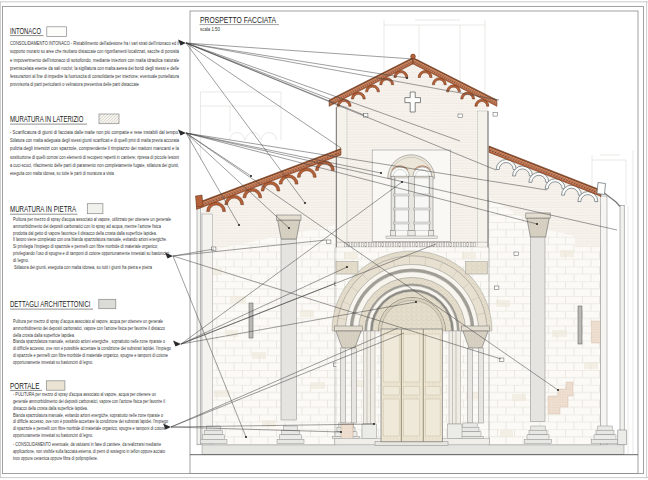 Image resolution: width=648 pixels, height=480 pixels. I want to click on svg-text: PROSPETTO FACCIATA, so click(238, 20).